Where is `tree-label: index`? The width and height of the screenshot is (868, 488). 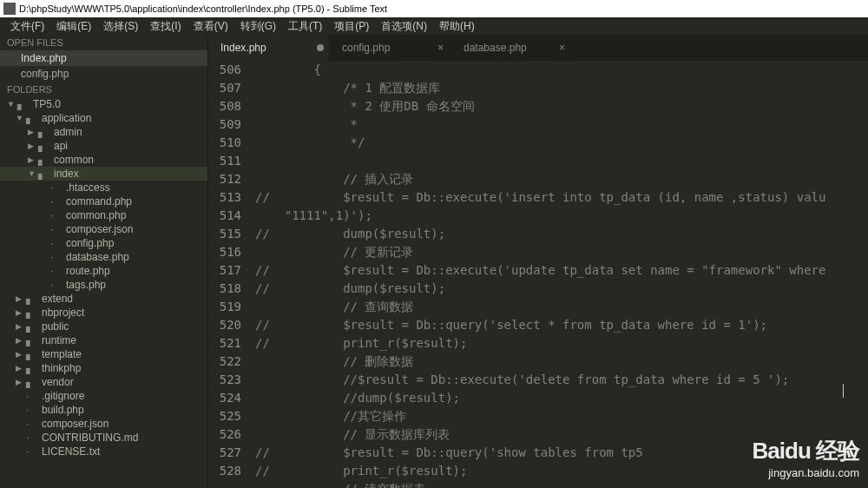 tree-label: index is located at coordinates (66, 174).